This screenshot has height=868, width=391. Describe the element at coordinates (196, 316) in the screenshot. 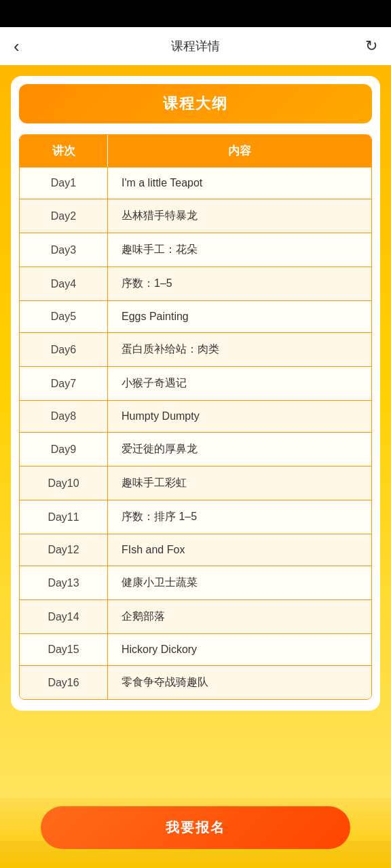

I see `table-row: Day5Eggs Painting` at that location.